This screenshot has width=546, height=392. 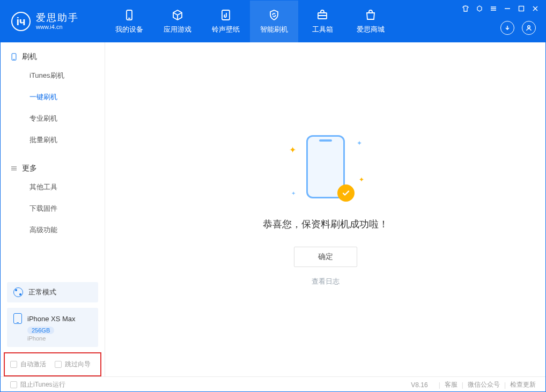 What do you see at coordinates (18, 292) in the screenshot?
I see `mode-icon` at bounding box center [18, 292].